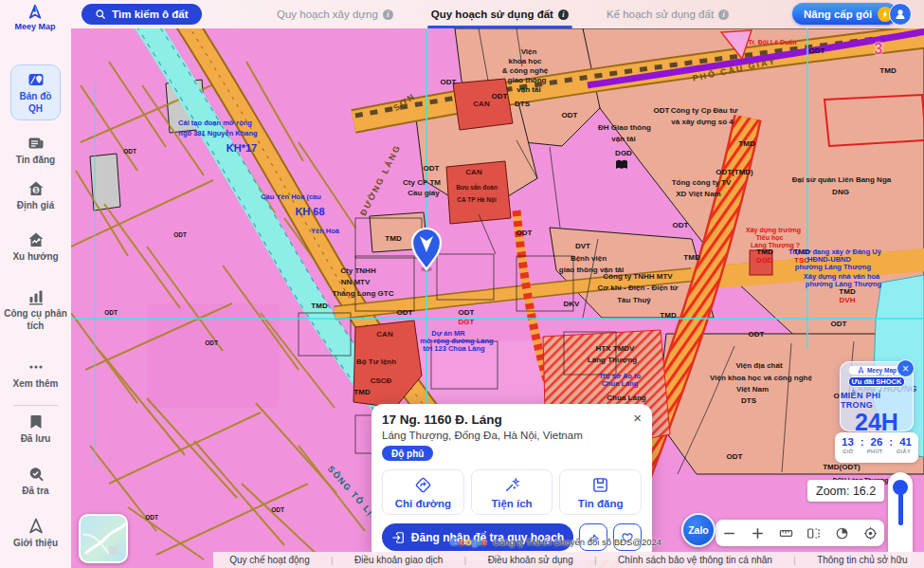 The image size is (924, 568). What do you see at coordinates (512, 504) in the screenshot?
I see `popup-action-label: Tiện ích` at bounding box center [512, 504].